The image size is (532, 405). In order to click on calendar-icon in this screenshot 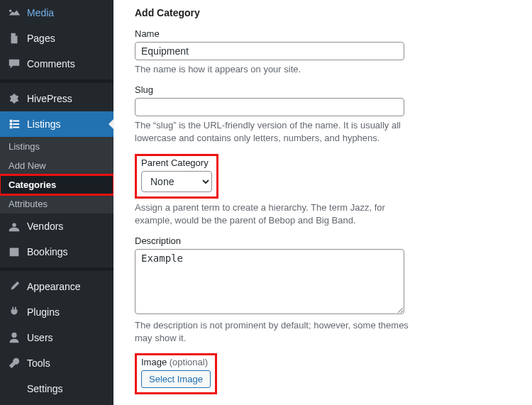, I will do `click(14, 252)`.